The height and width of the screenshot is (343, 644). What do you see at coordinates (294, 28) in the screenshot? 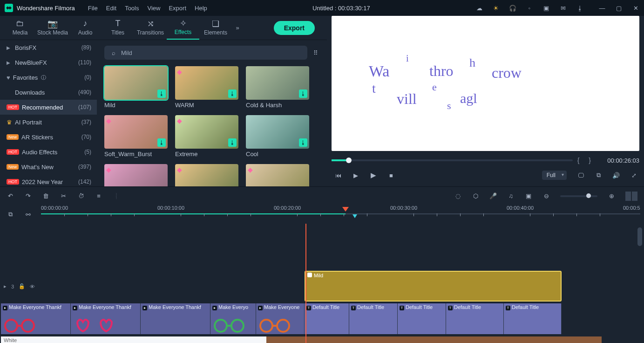
I see `export-button: Export` at bounding box center [294, 28].